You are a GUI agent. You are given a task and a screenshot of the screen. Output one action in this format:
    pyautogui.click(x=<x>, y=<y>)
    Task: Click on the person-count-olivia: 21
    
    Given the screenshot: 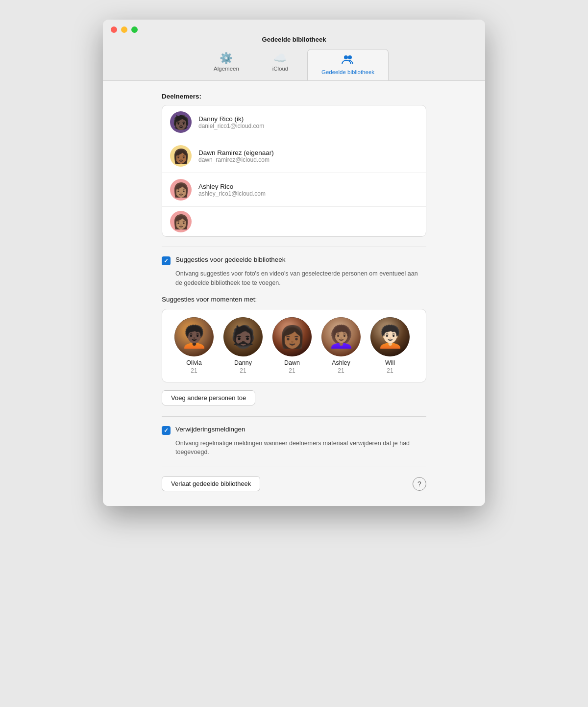 What is the action you would take?
    pyautogui.click(x=194, y=371)
    